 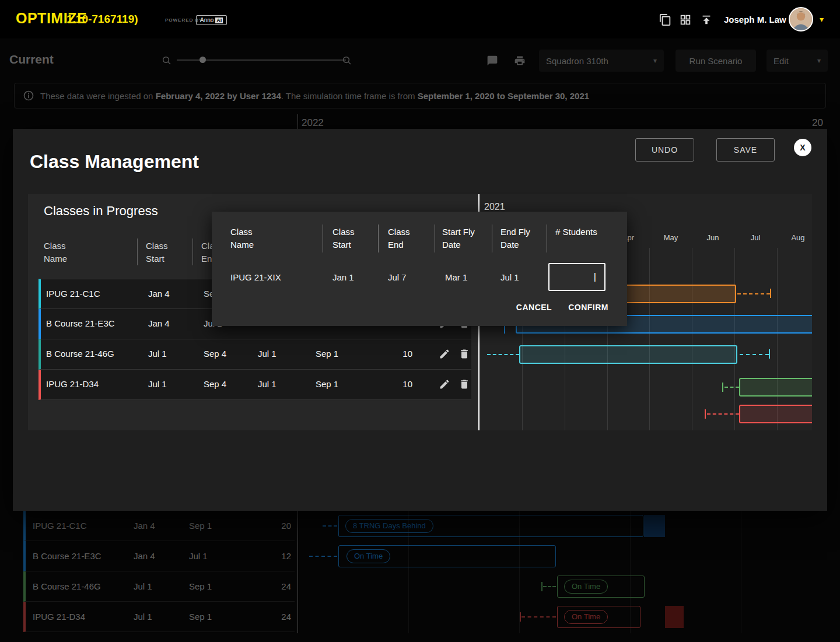 What do you see at coordinates (666, 20) in the screenshot?
I see `windows-icon` at bounding box center [666, 20].